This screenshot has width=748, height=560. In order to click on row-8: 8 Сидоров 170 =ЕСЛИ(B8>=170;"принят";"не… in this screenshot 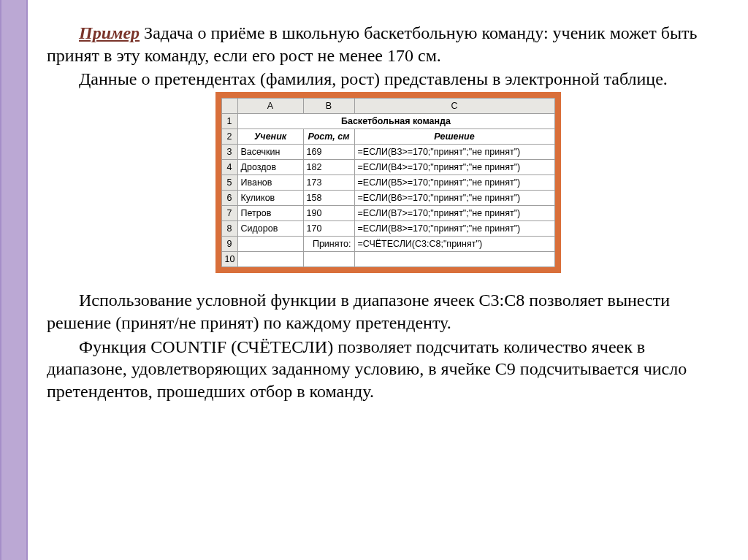, I will do `click(388, 229)`.